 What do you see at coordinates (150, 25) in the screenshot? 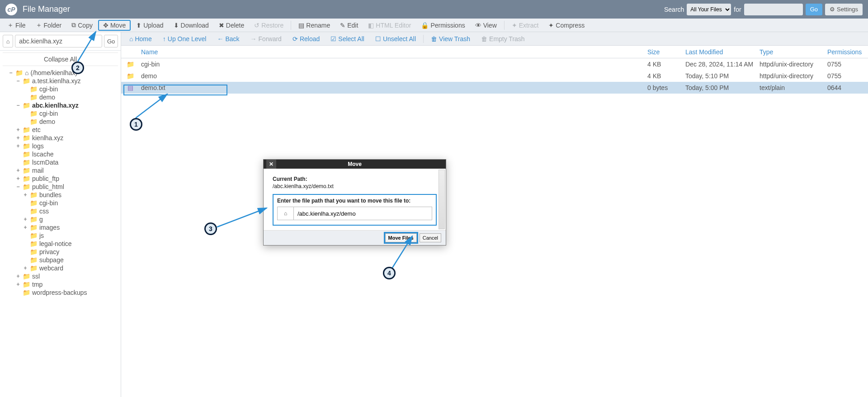
I see `upload-button: ⬆Upload` at bounding box center [150, 25].